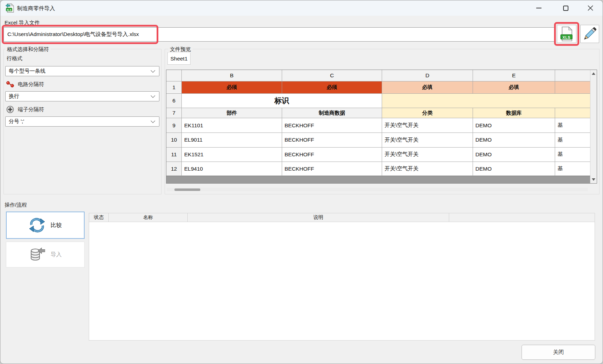 The height and width of the screenshot is (364, 603). What do you see at coordinates (14, 97) in the screenshot?
I see `circuit-separator-value: 换行` at bounding box center [14, 97].